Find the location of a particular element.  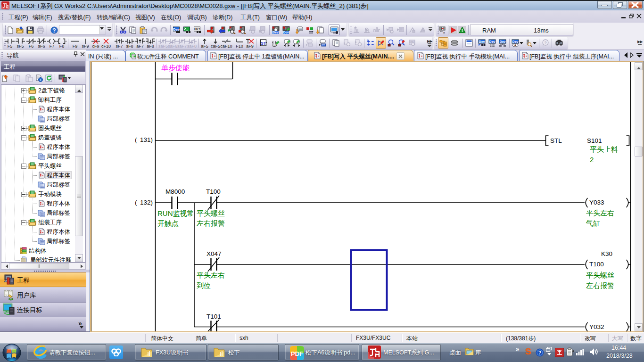

svg-text: Y032 is located at coordinates (597, 327).